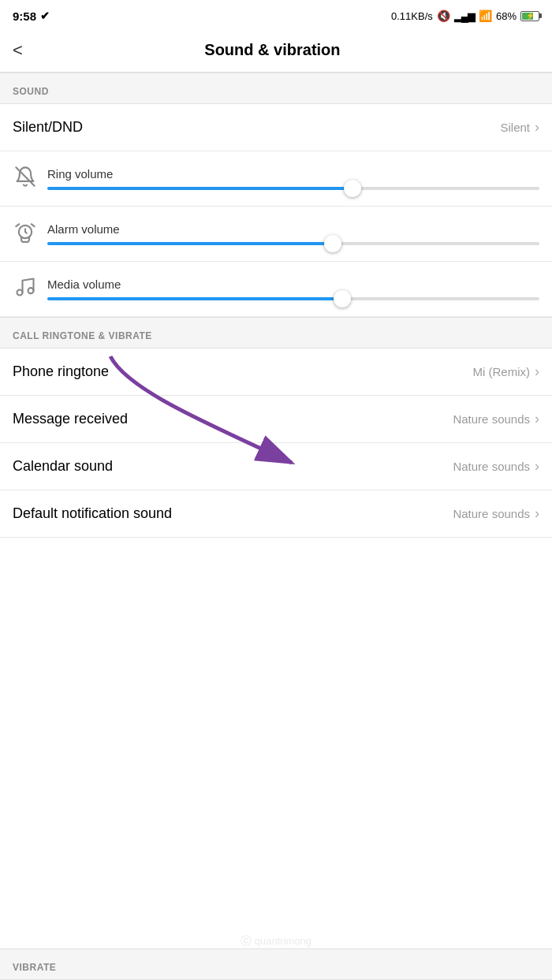 The width and height of the screenshot is (552, 980). Describe the element at coordinates (45, 16) in the screenshot. I see `check-icon: ✔` at that location.